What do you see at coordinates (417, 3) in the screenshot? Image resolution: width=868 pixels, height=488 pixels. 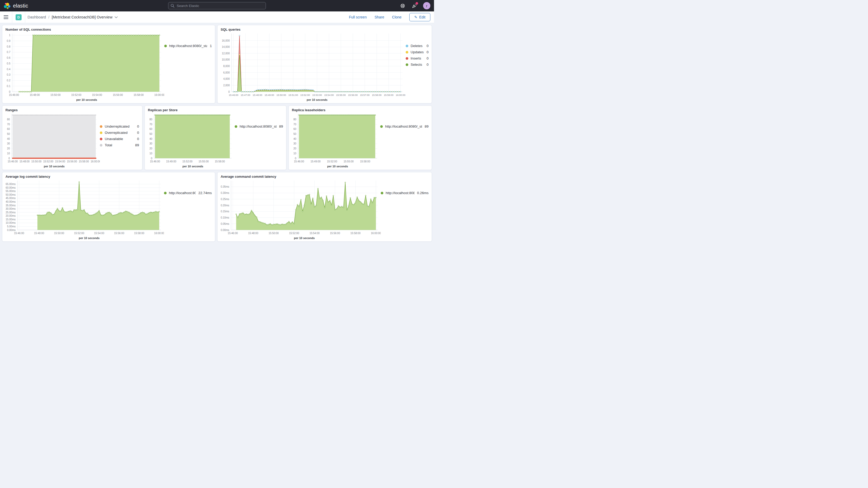 I see `notification-dot` at bounding box center [417, 3].